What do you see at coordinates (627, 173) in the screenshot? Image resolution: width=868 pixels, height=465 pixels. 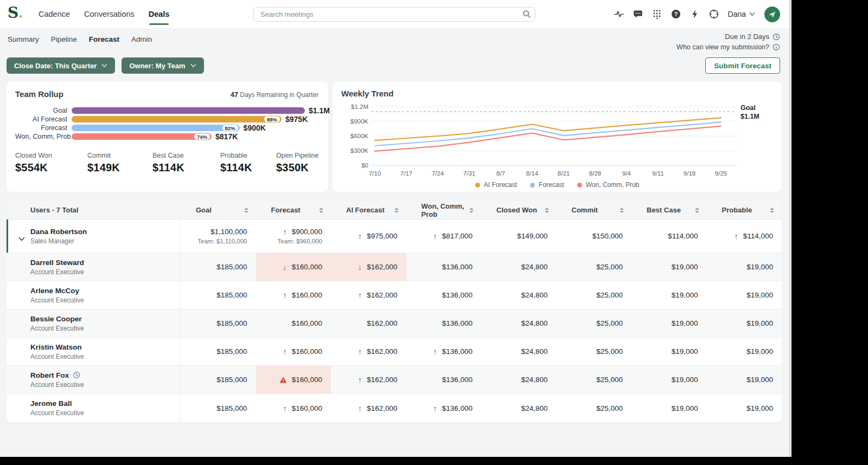 I see `svg-text: 9/4` at bounding box center [627, 173].